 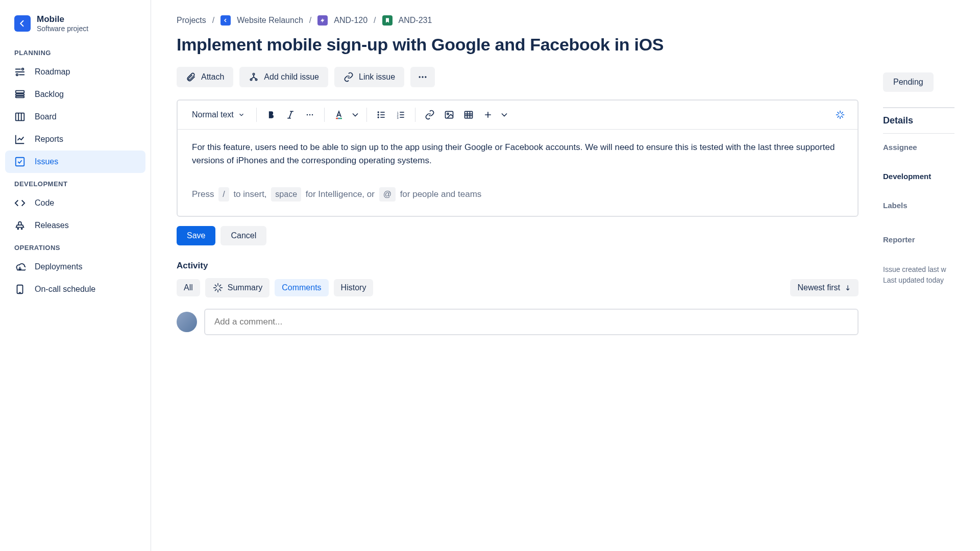 I want to click on tab-summary-label: Summary, so click(x=245, y=288).